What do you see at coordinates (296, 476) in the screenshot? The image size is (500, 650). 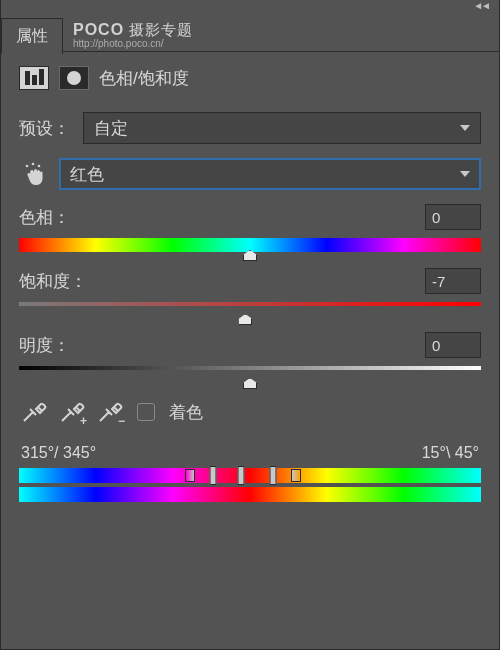 I see `range-falloff-right` at bounding box center [296, 476].